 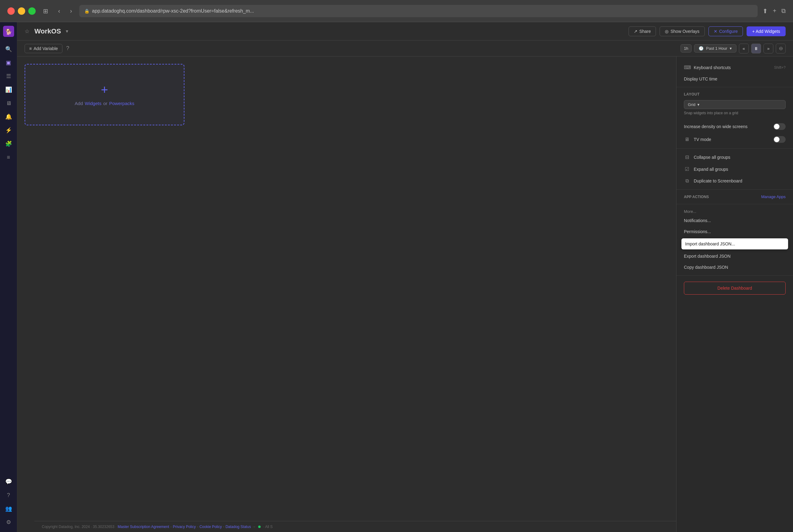 What do you see at coordinates (735, 231) in the screenshot?
I see `permissions-label: Permissions...` at bounding box center [735, 231].